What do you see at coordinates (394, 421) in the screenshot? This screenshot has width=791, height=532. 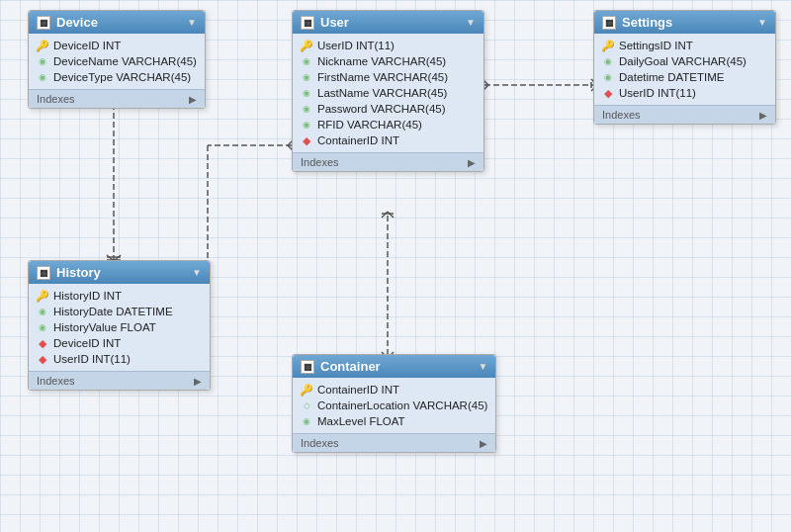 I see `table-row: ◉ MaxLevel FLOAT` at bounding box center [394, 421].